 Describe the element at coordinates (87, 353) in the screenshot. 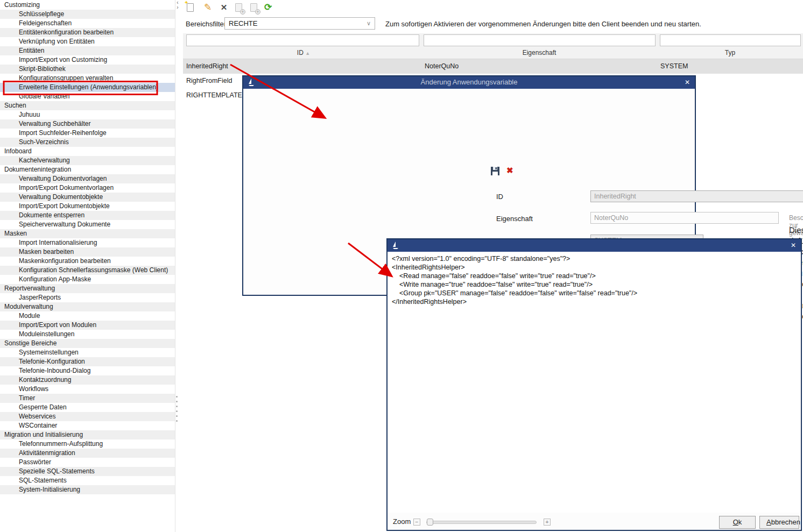

I see `sidebar-item: Systemeinstellungen` at that location.